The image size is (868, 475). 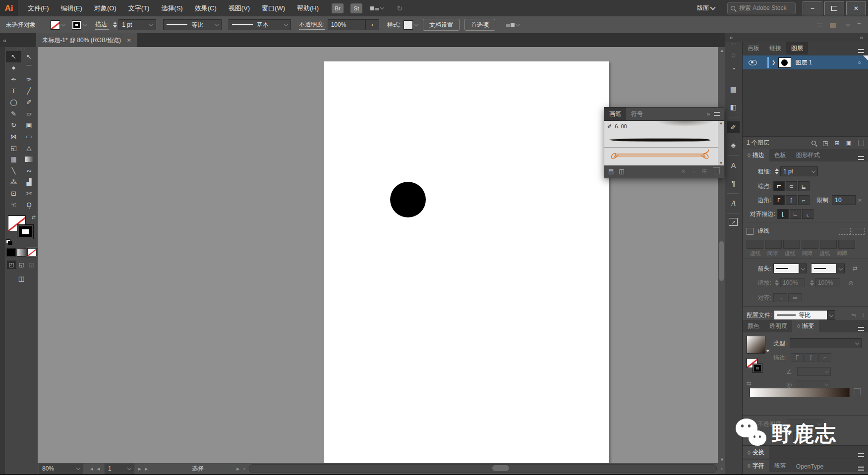 What do you see at coordinates (416, 24) in the screenshot?
I see `style-chevron` at bounding box center [416, 24].